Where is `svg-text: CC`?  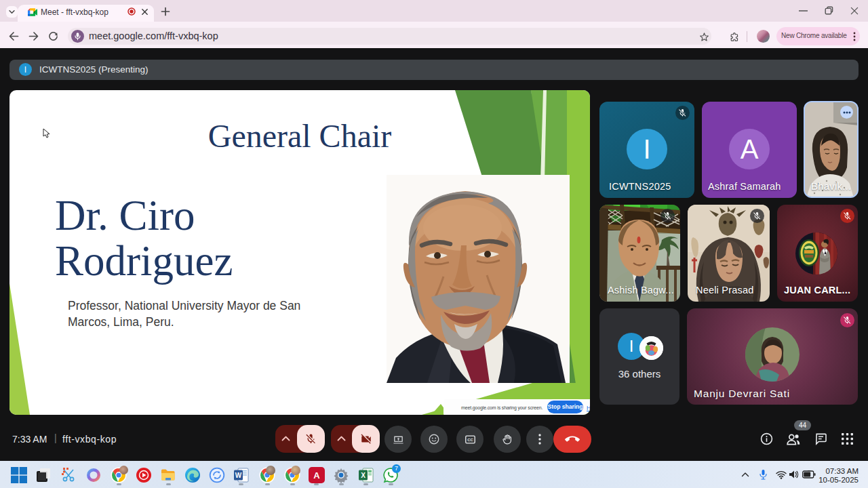
svg-text: CC is located at coordinates (471, 440).